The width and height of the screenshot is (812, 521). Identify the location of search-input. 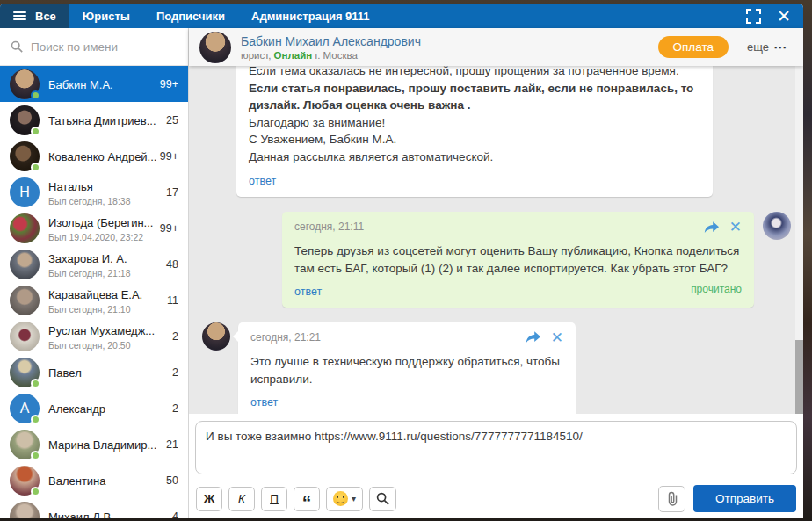
(104, 47).